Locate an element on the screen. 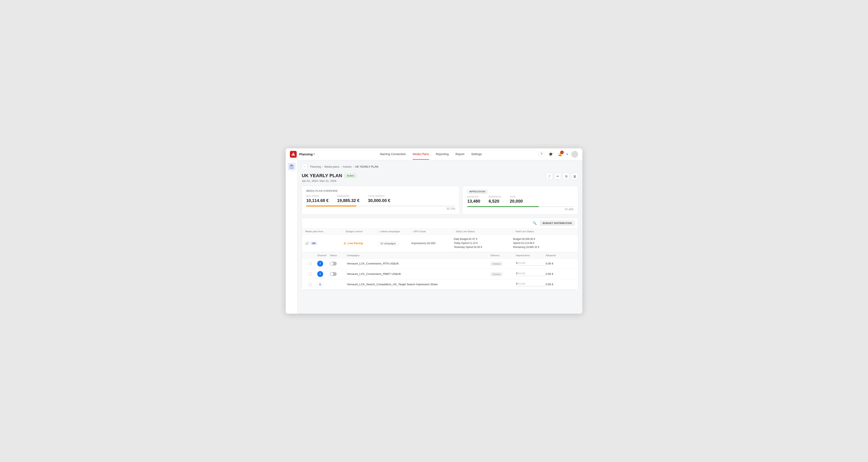 This screenshot has width=868, height=462. impression-cell-2: 0/20,000 is located at coordinates (531, 274).